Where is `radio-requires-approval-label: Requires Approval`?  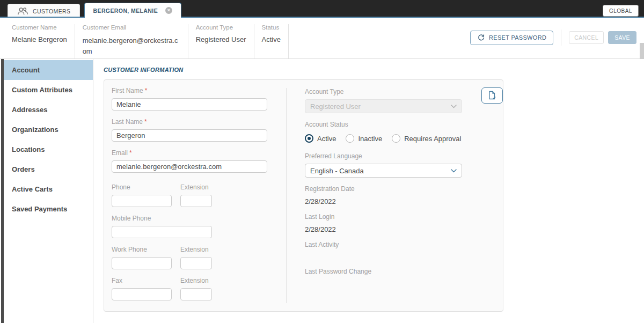
radio-requires-approval-label: Requires Approval is located at coordinates (433, 138).